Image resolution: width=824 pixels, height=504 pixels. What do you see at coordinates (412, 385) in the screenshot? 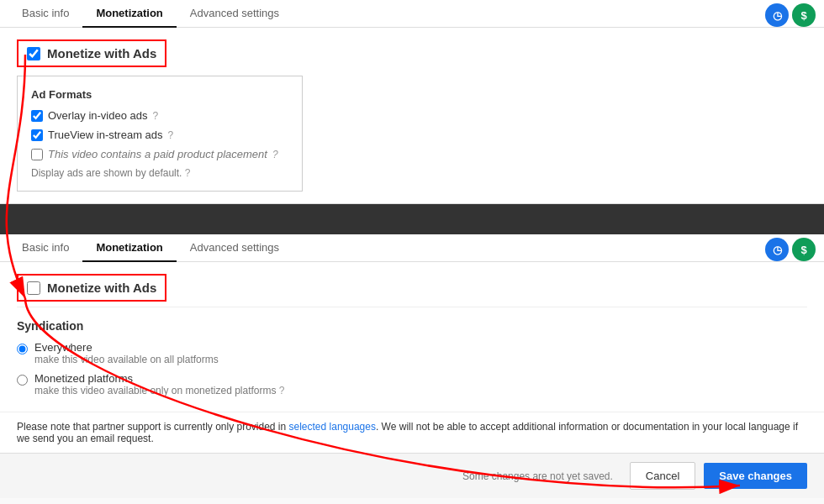
I see `monetized-platforms-row: Monetized platforms make this video avai…` at bounding box center [412, 385].